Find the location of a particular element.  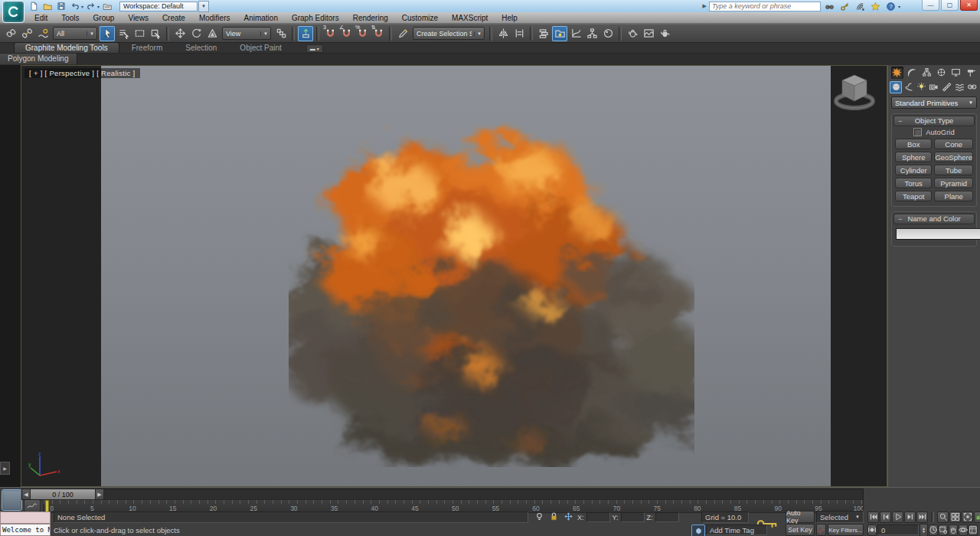

create-category-cameras is located at coordinates (934, 87).